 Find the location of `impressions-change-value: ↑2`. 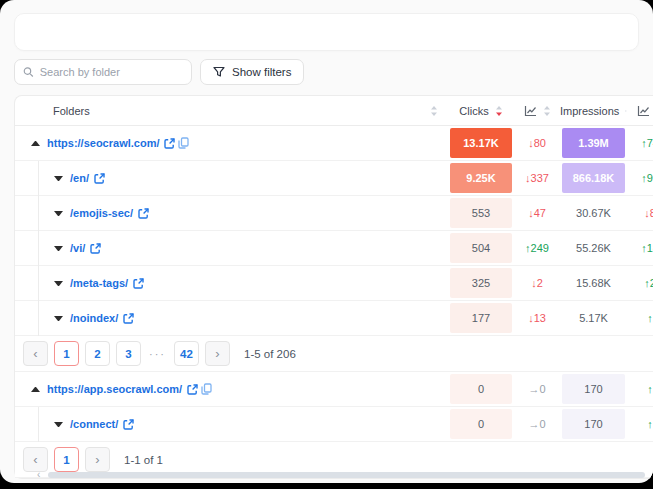

impressions-change-value: ↑2 is located at coordinates (648, 283).